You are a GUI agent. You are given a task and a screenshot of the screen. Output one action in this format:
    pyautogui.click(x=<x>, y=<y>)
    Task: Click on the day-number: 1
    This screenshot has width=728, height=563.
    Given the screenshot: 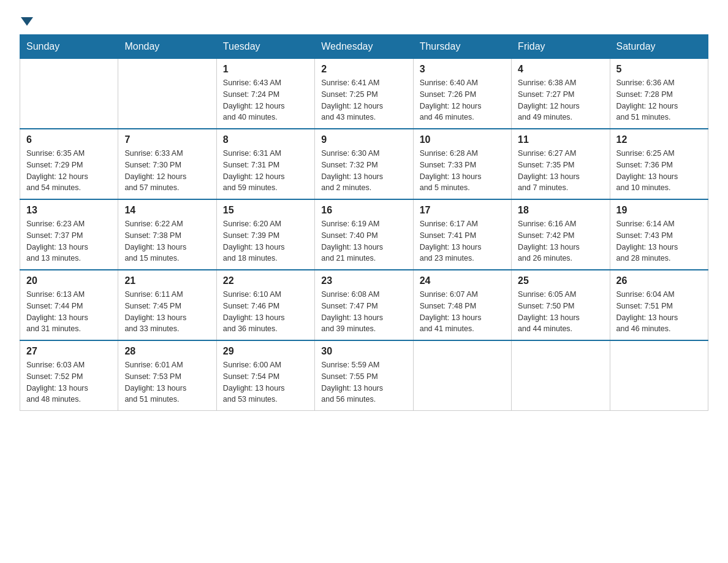 What is the action you would take?
    pyautogui.click(x=266, y=69)
    